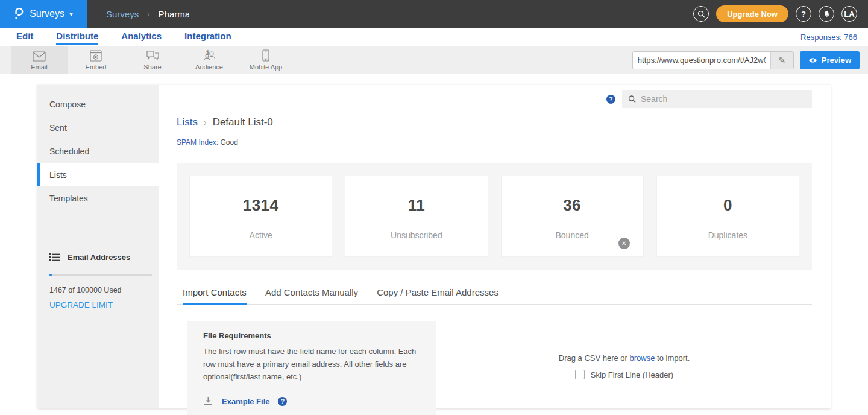  Describe the element at coordinates (829, 60) in the screenshot. I see `preview-button: Preview` at that location.